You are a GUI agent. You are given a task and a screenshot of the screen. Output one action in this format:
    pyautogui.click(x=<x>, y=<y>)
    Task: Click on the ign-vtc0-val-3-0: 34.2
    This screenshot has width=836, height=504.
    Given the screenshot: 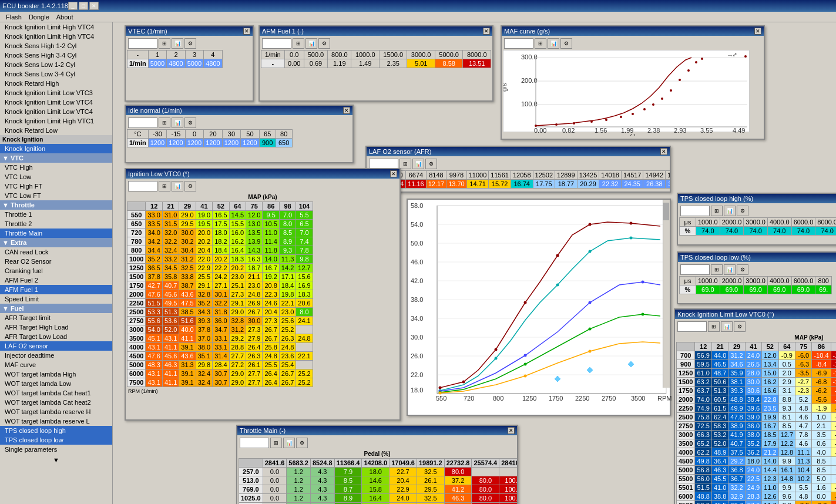 What is the action you would take?
    pyautogui.click(x=154, y=242)
    